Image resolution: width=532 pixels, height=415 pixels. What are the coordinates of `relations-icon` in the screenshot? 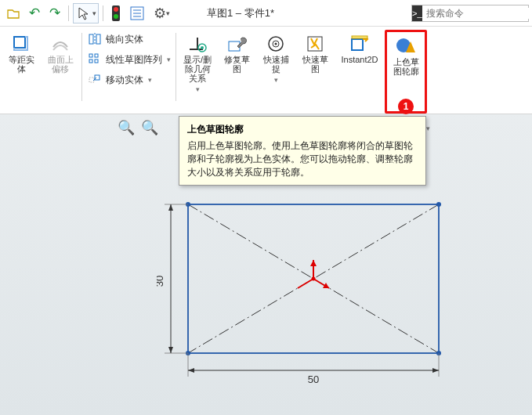 It's located at (197, 44).